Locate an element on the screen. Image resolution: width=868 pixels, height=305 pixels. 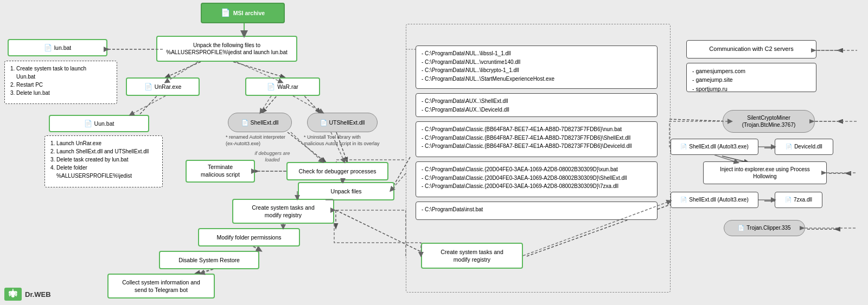
file-list-2-box: - C:\ProgramData\AUX..\ShellExt.dll - C:… is located at coordinates (537, 105).